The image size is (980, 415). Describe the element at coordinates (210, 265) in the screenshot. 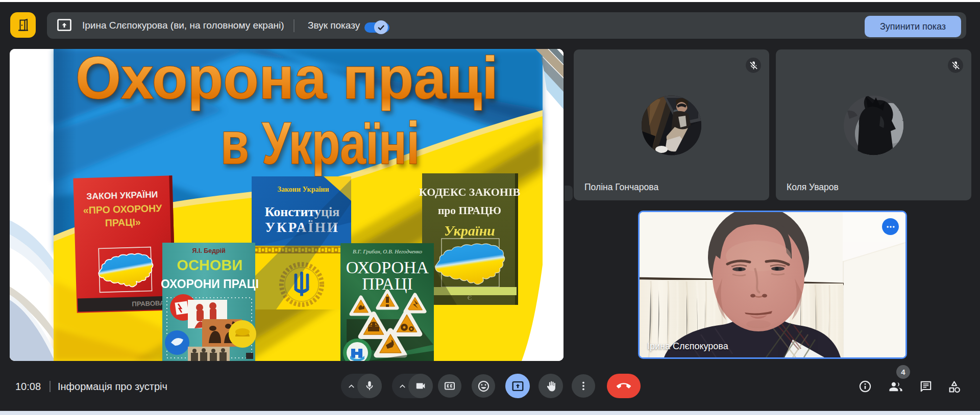

I see `svg-text: ОСНОВИ` at that location.